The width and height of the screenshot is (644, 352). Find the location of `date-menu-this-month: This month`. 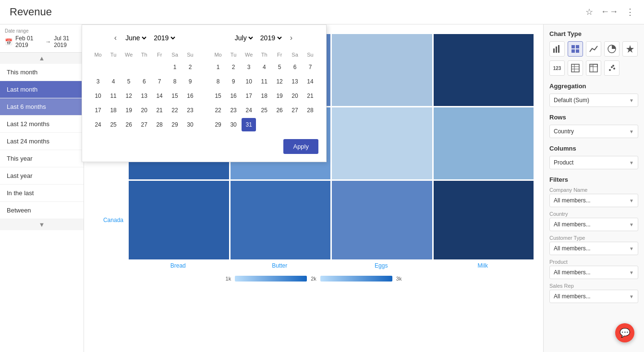

date-menu-this-month: This month is located at coordinates (42, 72).